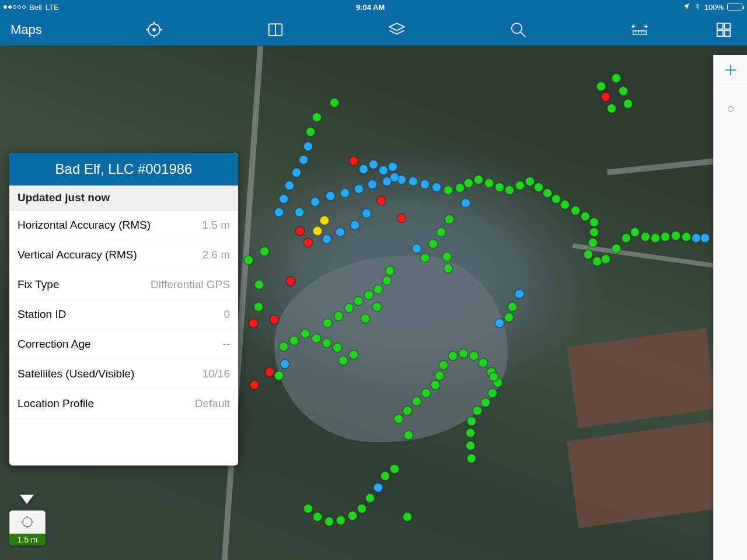 This screenshot has width=747, height=560. What do you see at coordinates (730, 307) in the screenshot?
I see `collect-panel` at bounding box center [730, 307].